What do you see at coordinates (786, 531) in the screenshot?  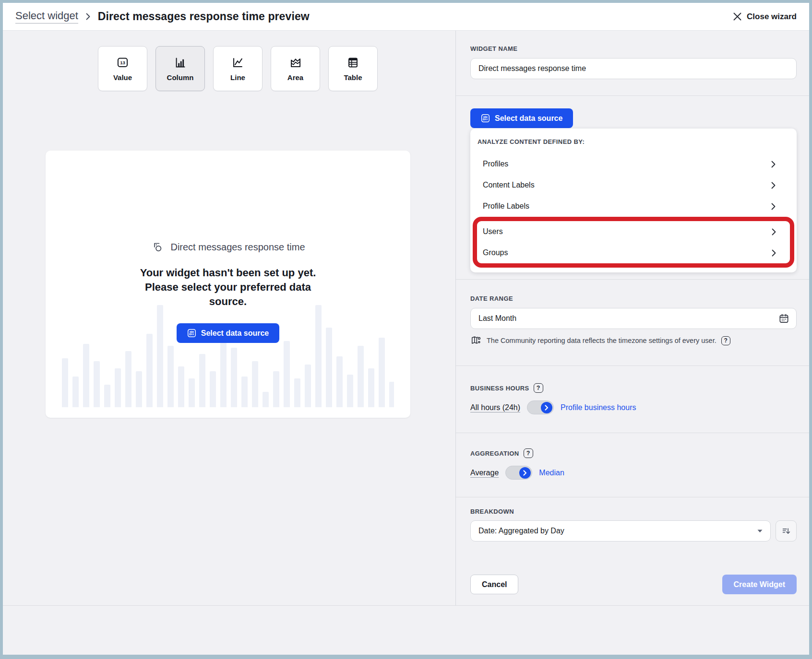 I see `sort-descending-icon` at bounding box center [786, 531].